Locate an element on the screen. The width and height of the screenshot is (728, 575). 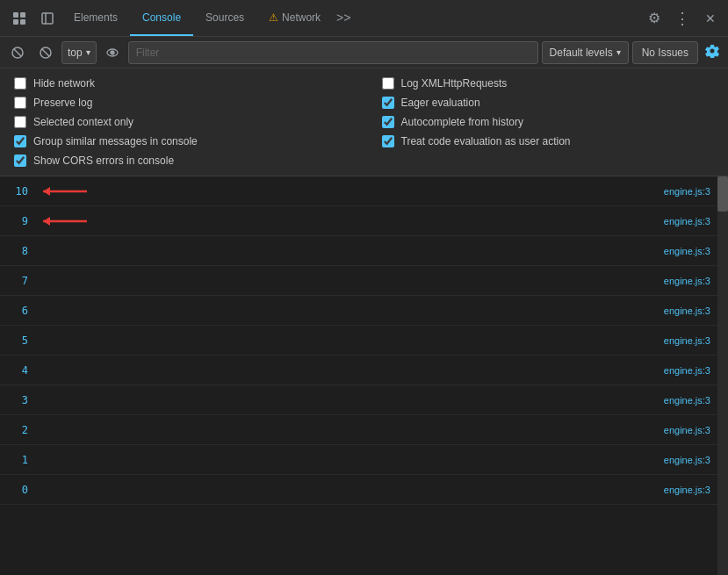
log-xmlhttp-option: Log XMLHttpRequests is located at coordinates (548, 83).